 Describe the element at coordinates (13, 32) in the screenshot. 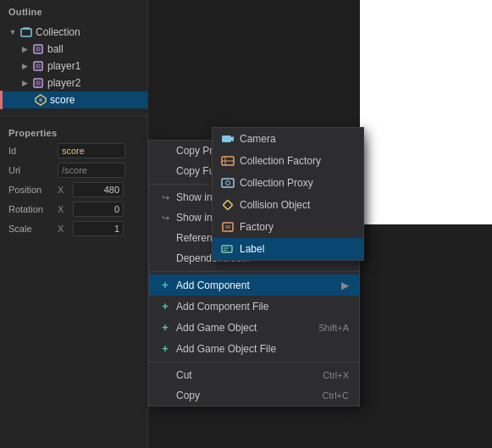

I see `chevron-icon: ▼` at that location.